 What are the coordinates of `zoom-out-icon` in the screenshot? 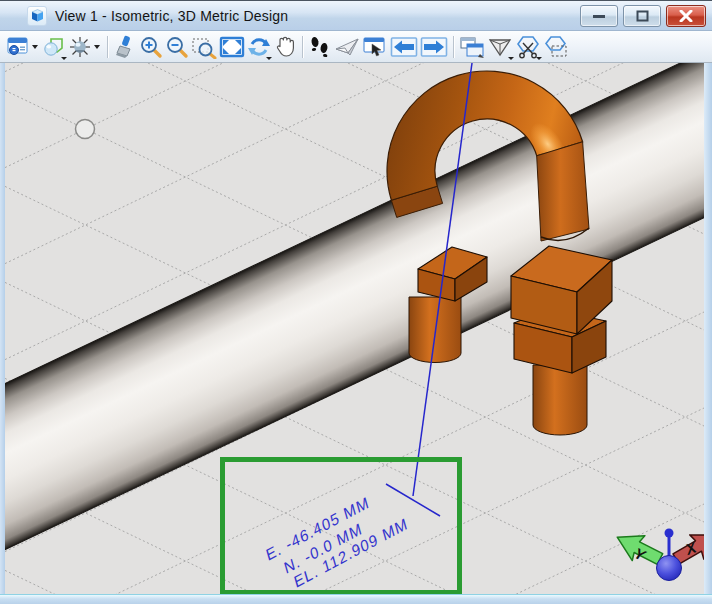 It's located at (177, 47).